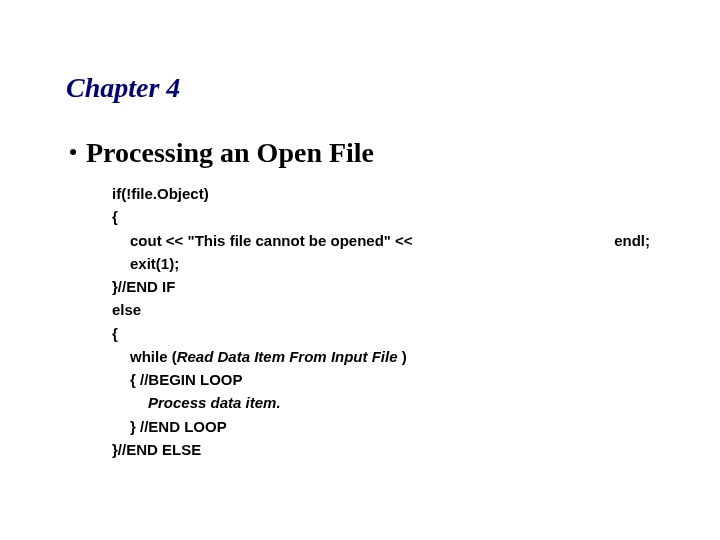 The width and height of the screenshot is (720, 540). Describe the element at coordinates (154, 356) in the screenshot. I see `code-text: while (` at that location.